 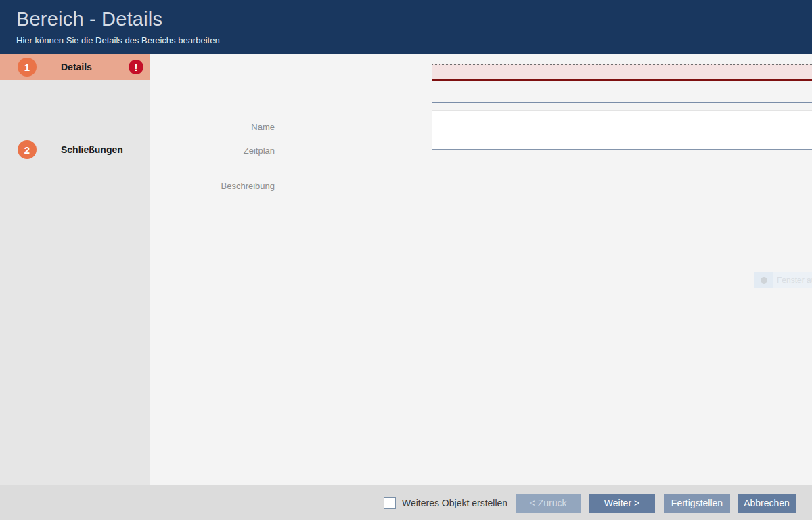 I want to click on pin-flyout-label: Fenster au, so click(x=793, y=280).